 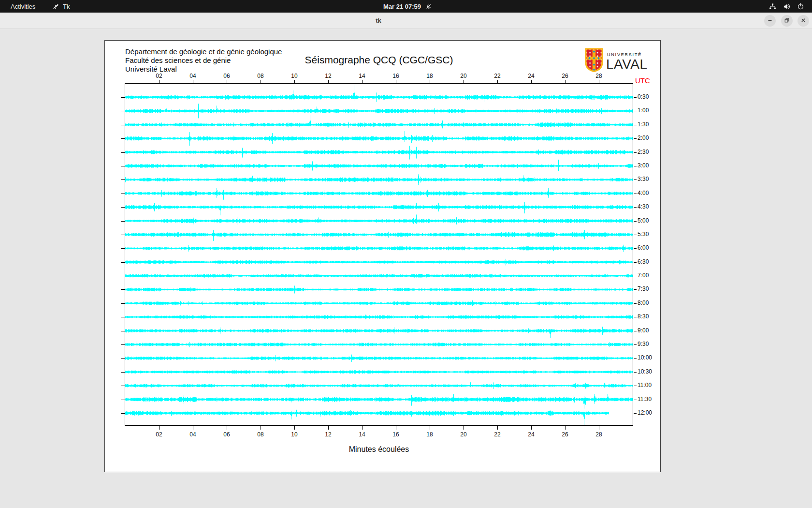 What do you see at coordinates (328, 76) in the screenshot?
I see `x-tick-label-top: 12` at bounding box center [328, 76].